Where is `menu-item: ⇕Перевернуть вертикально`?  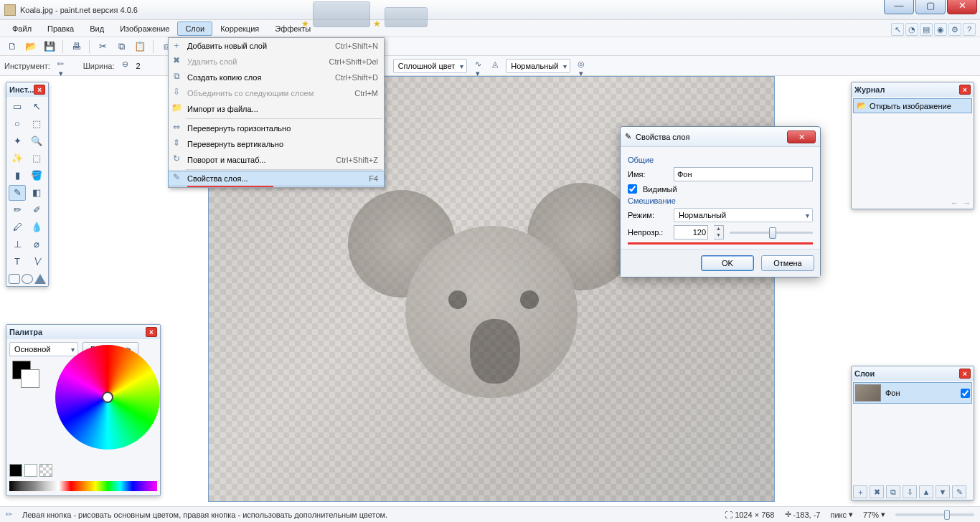
menu-item: ⇕Перевернуть вертикально is located at coordinates (276, 144).